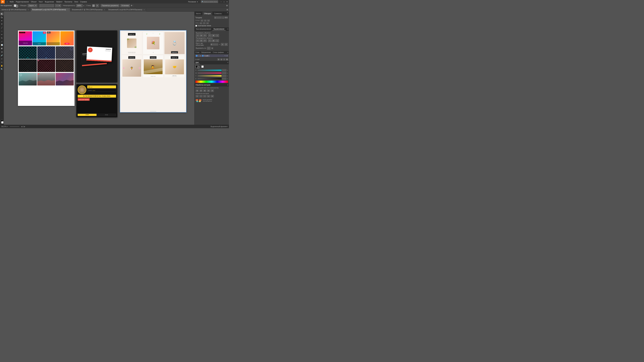 This screenshot has width=644, height=362. Describe the element at coordinates (228, 85) in the screenshot. I see `path-menu-icon: ≡` at that location.